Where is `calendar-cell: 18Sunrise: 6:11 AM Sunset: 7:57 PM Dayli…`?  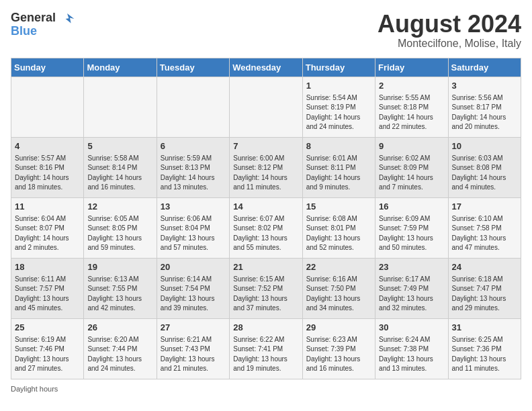
calendar-cell: 18Sunrise: 6:11 AM Sunset: 7:57 PM Dayli… is located at coordinates (48, 288).